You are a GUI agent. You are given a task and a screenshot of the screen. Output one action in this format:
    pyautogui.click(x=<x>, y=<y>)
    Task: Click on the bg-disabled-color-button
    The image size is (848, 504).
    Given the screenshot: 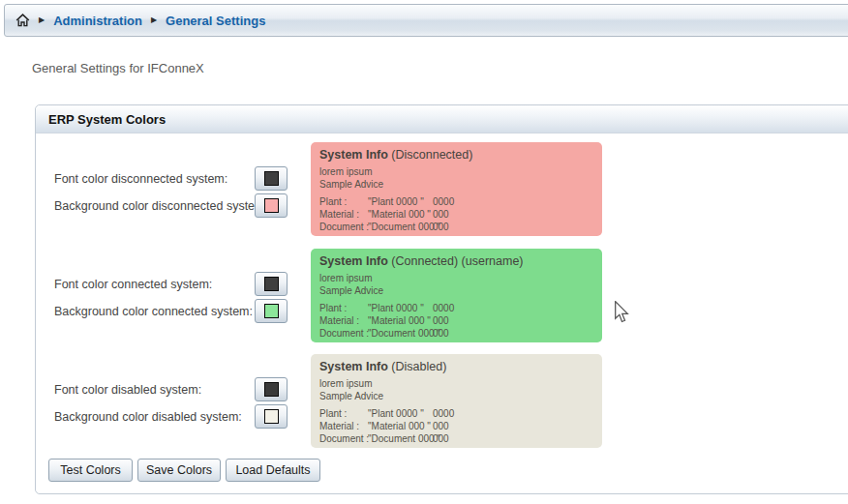 What is the action you would take?
    pyautogui.click(x=271, y=416)
    